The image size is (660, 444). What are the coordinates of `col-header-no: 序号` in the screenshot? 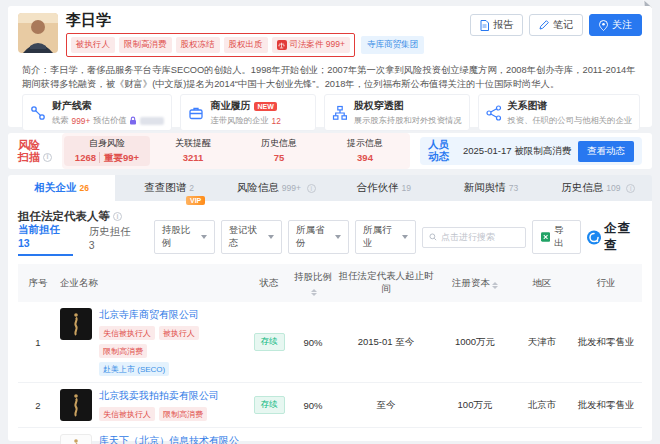 It's located at (38, 284).